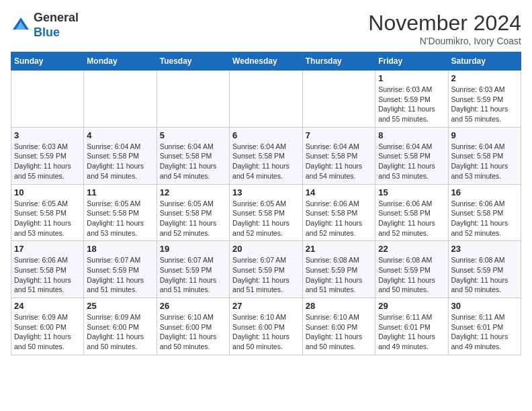  Describe the element at coordinates (412, 156) in the screenshot. I see `calendar-cell: 8Sunrise: 6:04 AMSunset: 5:58 PMDaylight…` at that location.